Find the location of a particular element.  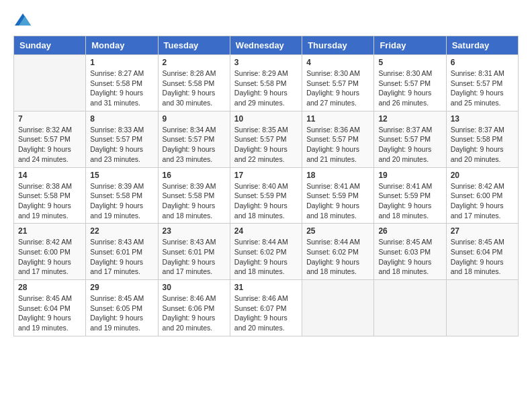

calendar-cell: 19Sunrise: 8:41 AM Sunset: 5:59 PM Dayli… is located at coordinates (410, 195).